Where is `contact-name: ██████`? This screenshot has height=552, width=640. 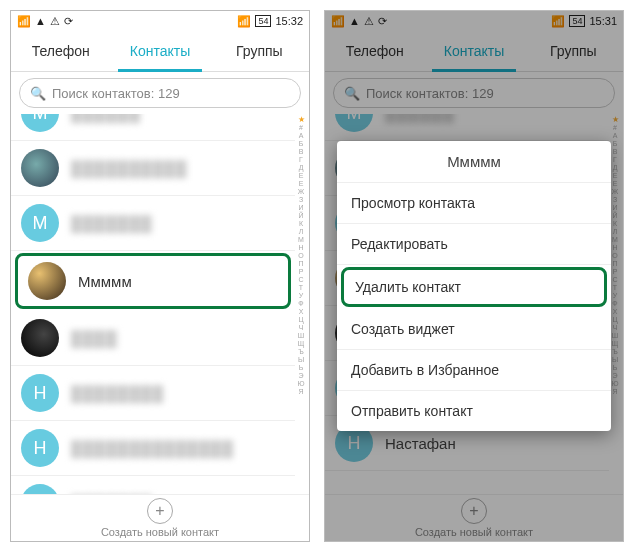 contact-name: ██████ is located at coordinates (106, 118).